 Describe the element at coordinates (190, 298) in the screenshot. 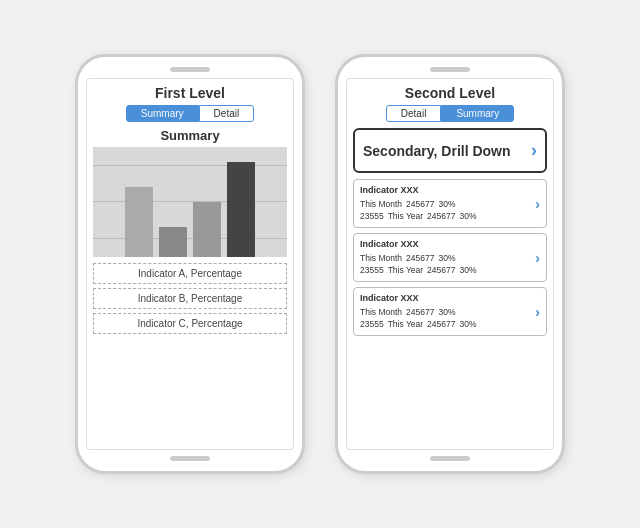

I see `indicators-list: Indicator A, Percentage Indicator B, Per…` at that location.